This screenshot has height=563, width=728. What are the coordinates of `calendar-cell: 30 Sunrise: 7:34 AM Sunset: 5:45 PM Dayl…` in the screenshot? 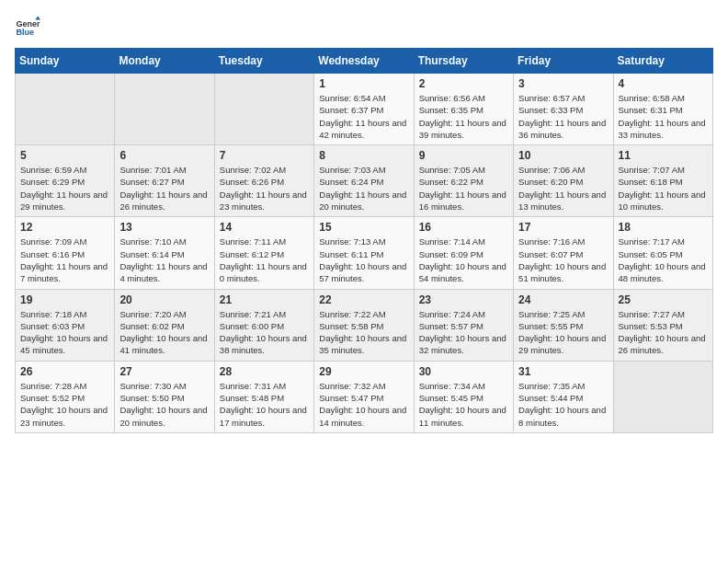 It's located at (463, 396).